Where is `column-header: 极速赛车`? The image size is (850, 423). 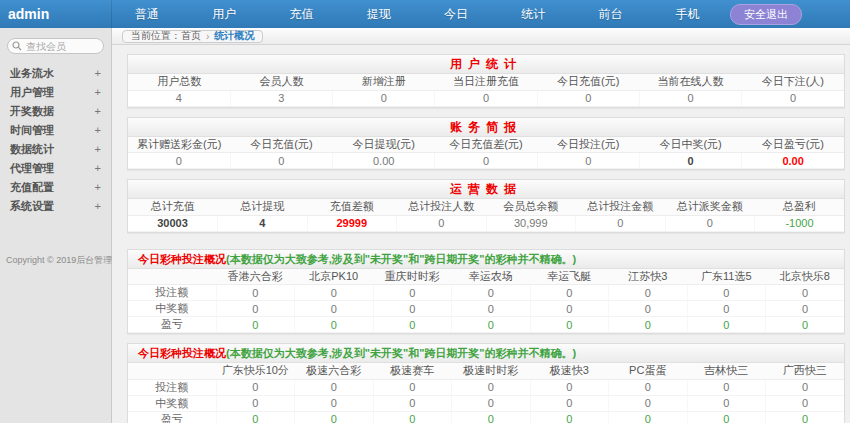
column-header: 极速赛车 is located at coordinates (412, 371).